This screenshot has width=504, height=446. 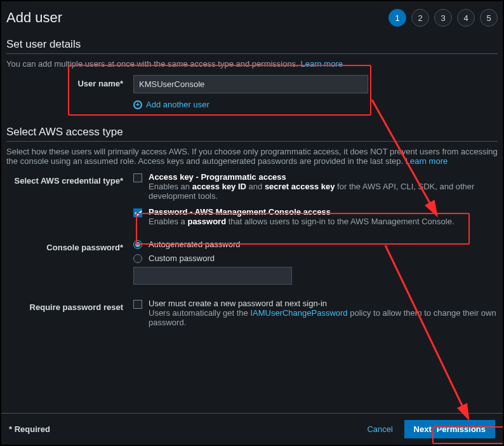 What do you see at coordinates (380, 429) in the screenshot?
I see `cancel-button: Cancel` at bounding box center [380, 429].